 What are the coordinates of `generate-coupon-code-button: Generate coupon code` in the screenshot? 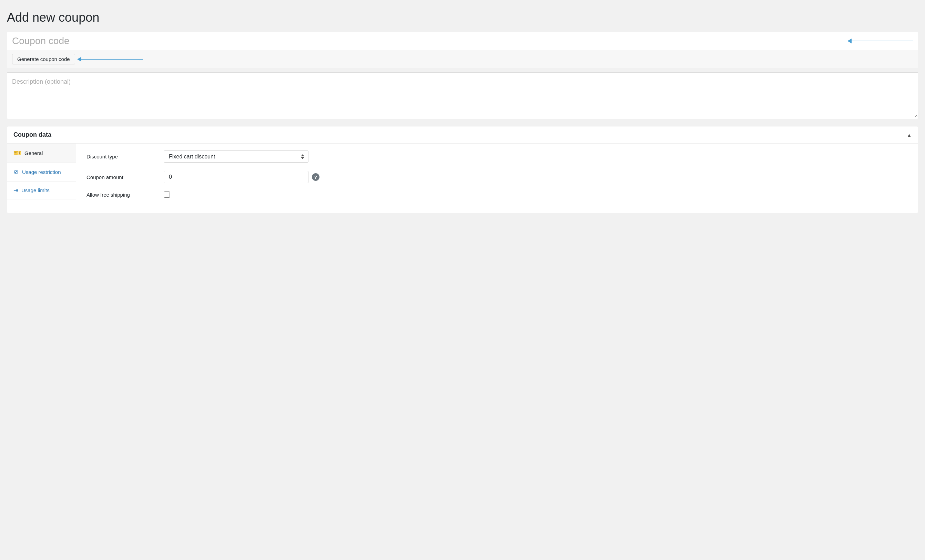 It's located at (44, 59).